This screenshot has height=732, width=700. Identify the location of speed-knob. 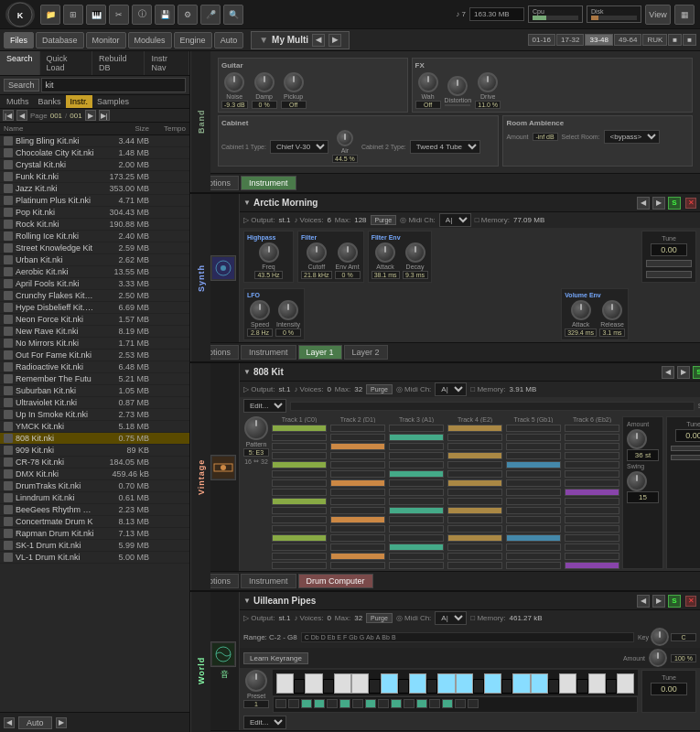
(260, 310).